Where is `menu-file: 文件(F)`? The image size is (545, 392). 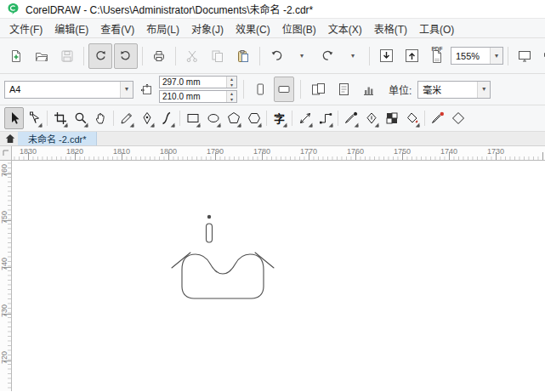
menu-file: 文件(F) is located at coordinates (26, 29).